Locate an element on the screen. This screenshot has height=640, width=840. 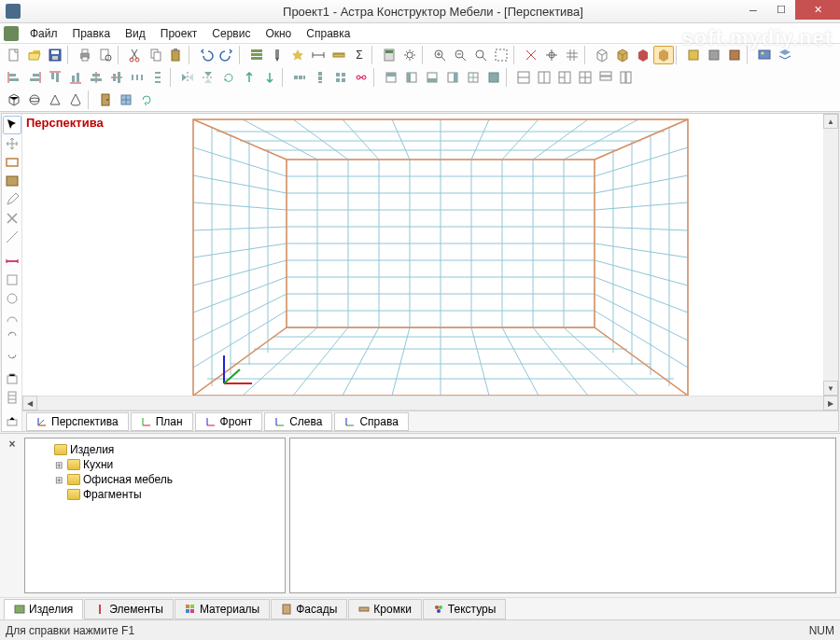
menu-project: Проект is located at coordinates (179, 34).